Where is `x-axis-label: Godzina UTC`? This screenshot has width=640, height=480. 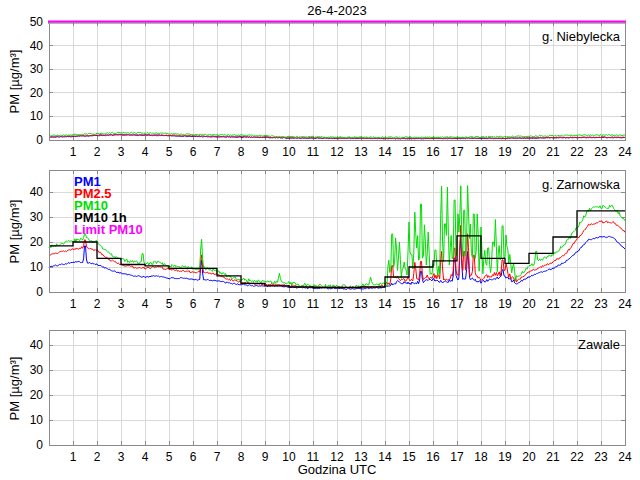
x-axis-label: Godzina UTC is located at coordinates (337, 470).